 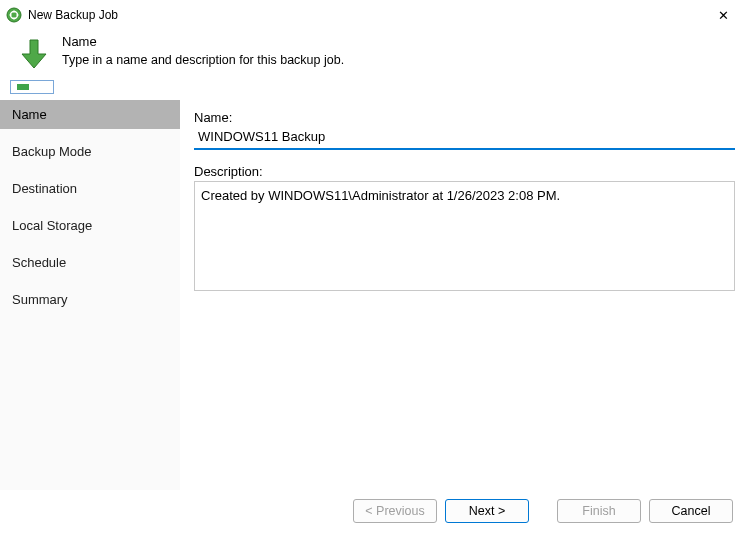 What do you see at coordinates (203, 60) in the screenshot?
I see `header-subtitle: Type in a name and description for this …` at bounding box center [203, 60].